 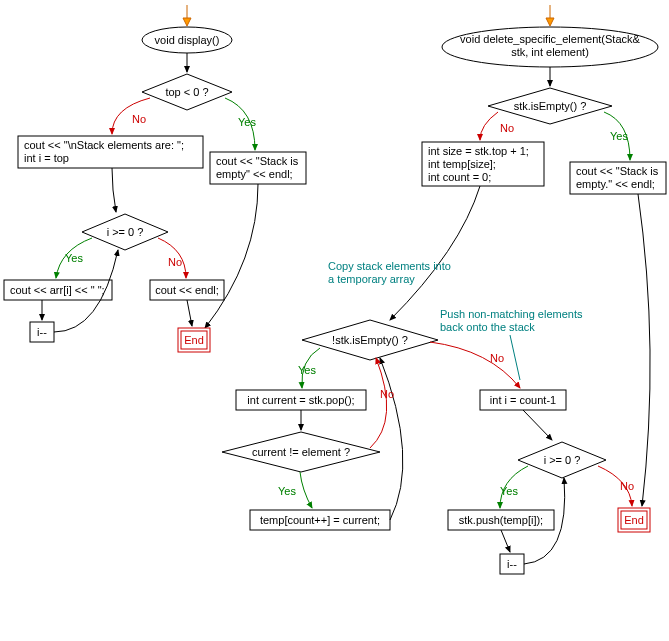 I want to click on node-d-endl: cout << endl;, so click(x=187, y=290).